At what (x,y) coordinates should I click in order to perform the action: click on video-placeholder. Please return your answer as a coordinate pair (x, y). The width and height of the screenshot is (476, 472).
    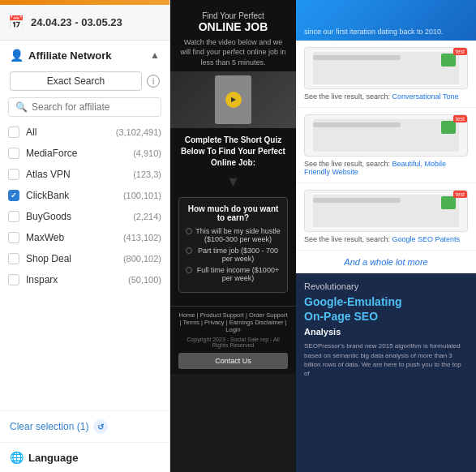
    Looking at the image, I should click on (234, 100).